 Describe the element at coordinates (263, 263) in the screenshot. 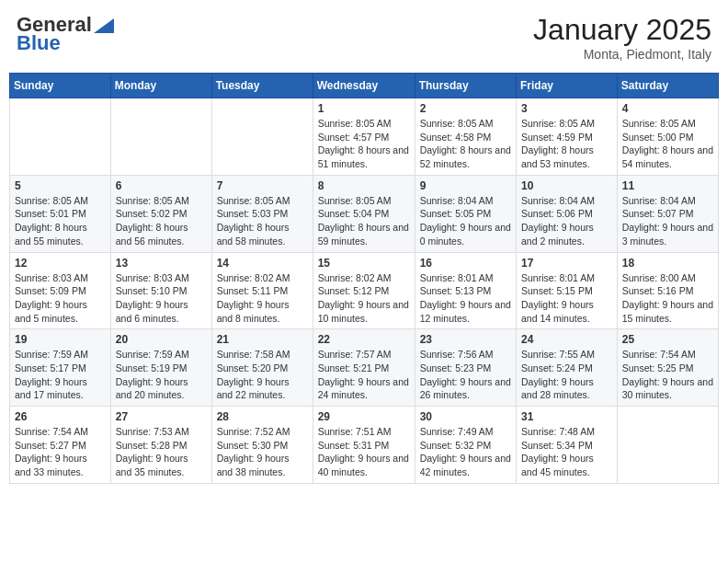

I see `day-number: 14` at that location.